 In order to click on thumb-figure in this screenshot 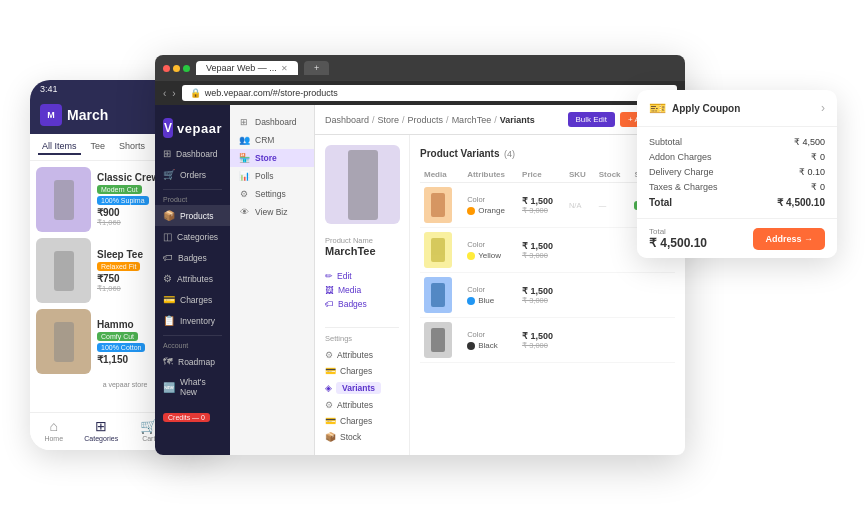, I will do `click(438, 295)`.